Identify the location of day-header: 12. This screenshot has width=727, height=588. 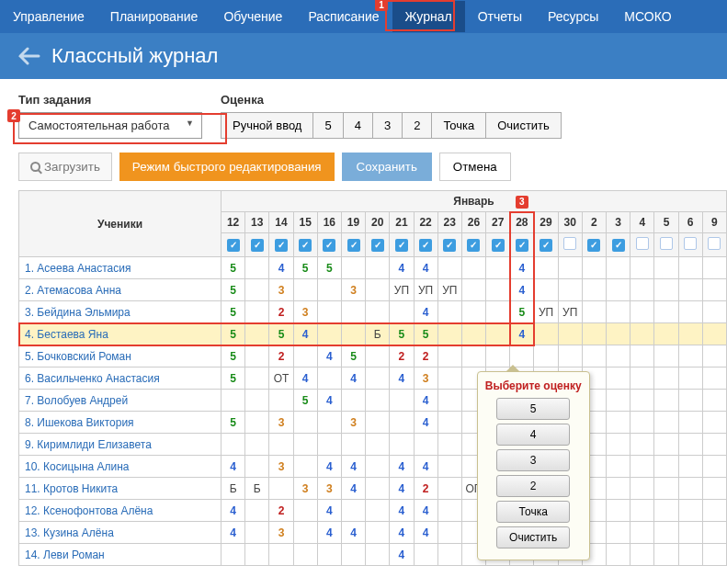
(233, 222).